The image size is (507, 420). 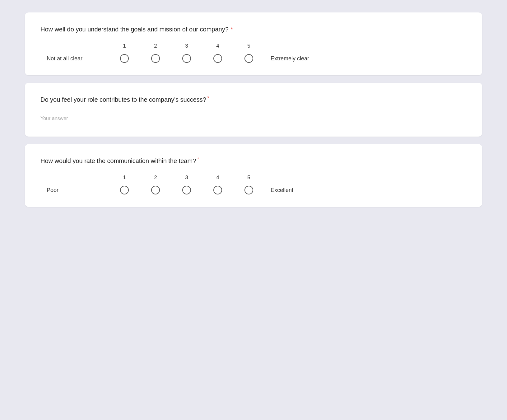 What do you see at coordinates (78, 190) in the screenshot?
I see `likert-left-label-3: Poor` at bounding box center [78, 190].